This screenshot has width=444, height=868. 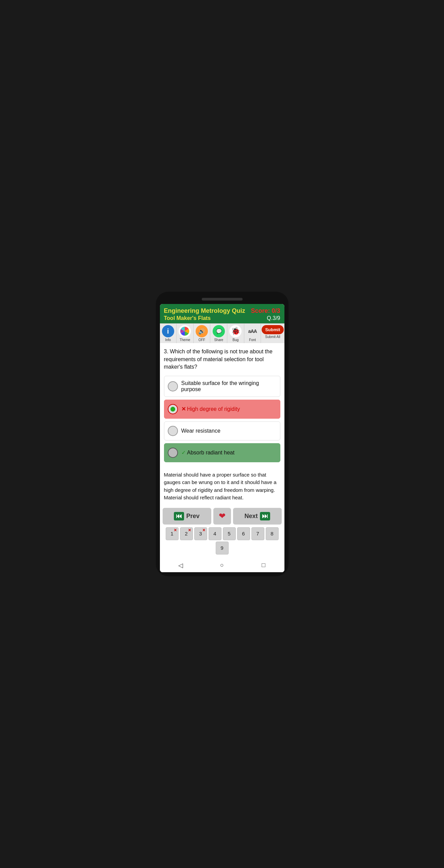 I want to click on toolbar-off: 🔊 OFF, so click(x=202, y=334).